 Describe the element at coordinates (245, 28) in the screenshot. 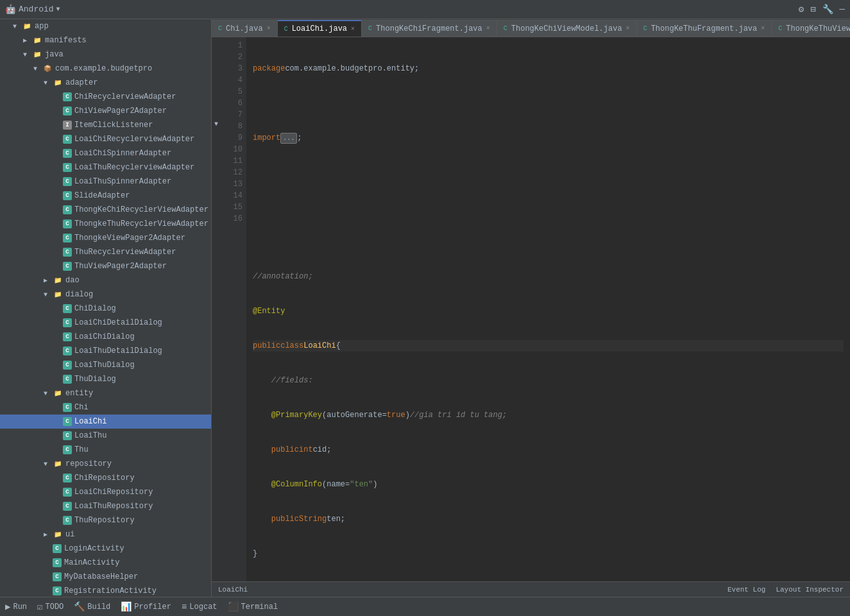

I see `tab-Chi: C Chi.java ×` at that location.